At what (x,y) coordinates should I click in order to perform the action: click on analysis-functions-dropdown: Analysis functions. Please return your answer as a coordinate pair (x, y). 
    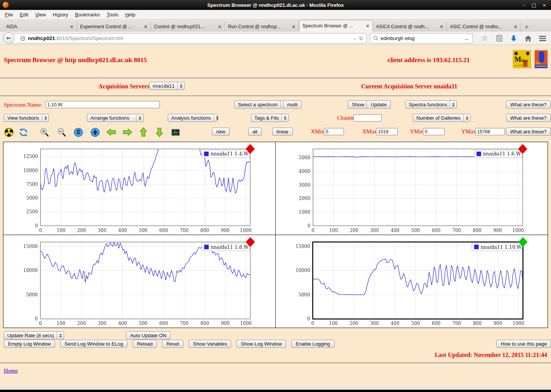
    Looking at the image, I should click on (193, 118).